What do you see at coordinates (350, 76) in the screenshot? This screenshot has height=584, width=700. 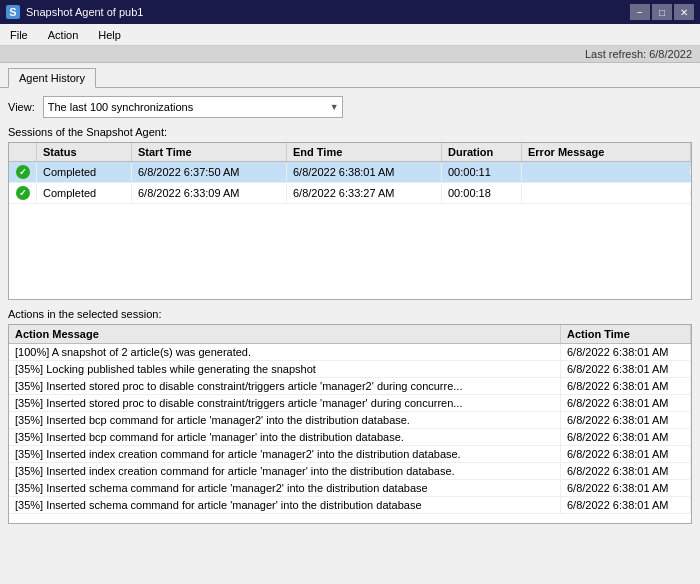 I see `tab-bar: Agent History` at bounding box center [350, 76].